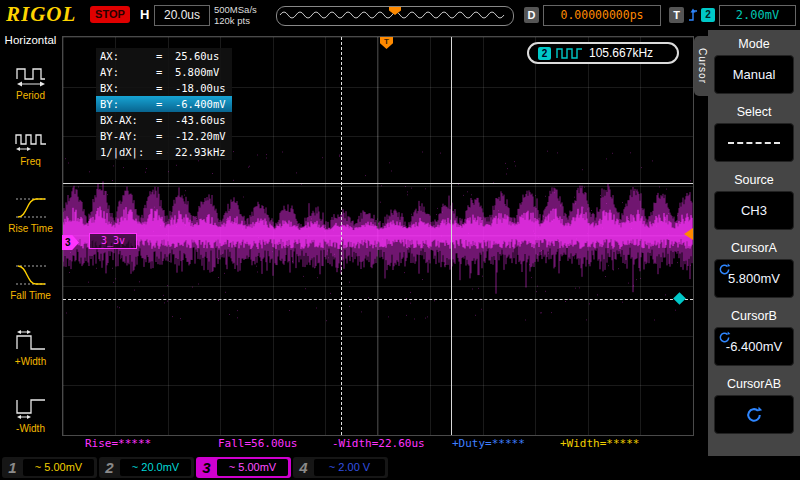 Image resolution: width=800 pixels, height=480 pixels. I want to click on left-menu-item-minus-width: -Width, so click(30, 414).